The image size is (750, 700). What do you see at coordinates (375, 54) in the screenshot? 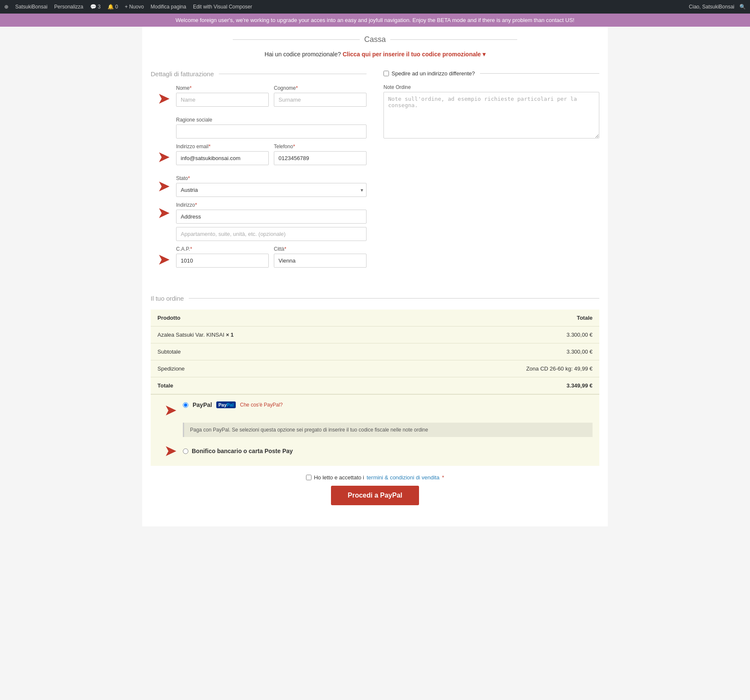
I see `promo-code-row: Hai un codice promozionale? Clicca qui p…` at bounding box center [375, 54].